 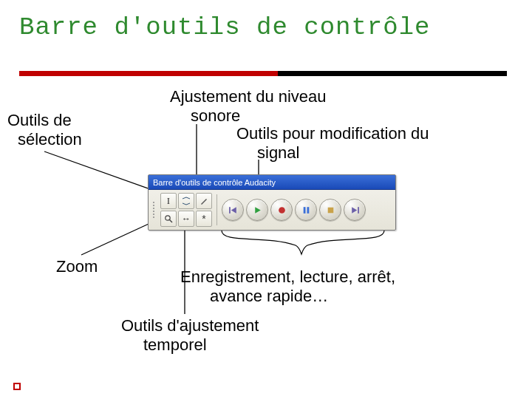 I want to click on slide-bullet-icon, so click(x=17, y=386).